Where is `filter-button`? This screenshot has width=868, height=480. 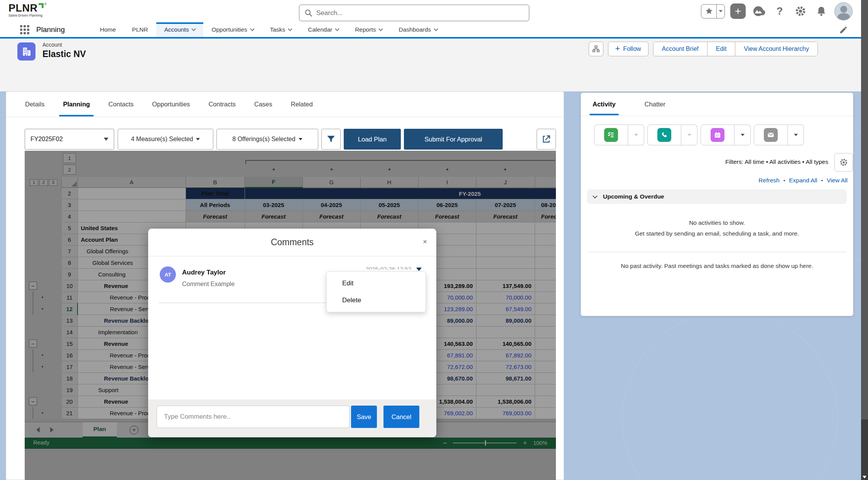 filter-button is located at coordinates (331, 139).